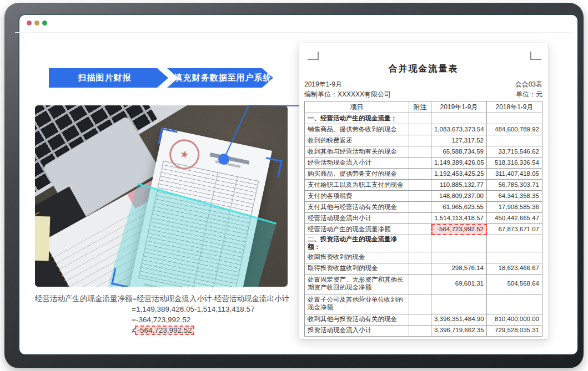 The height and width of the screenshot is (371, 588). I want to click on mismatched-value: -564,723,992.52, so click(164, 331).